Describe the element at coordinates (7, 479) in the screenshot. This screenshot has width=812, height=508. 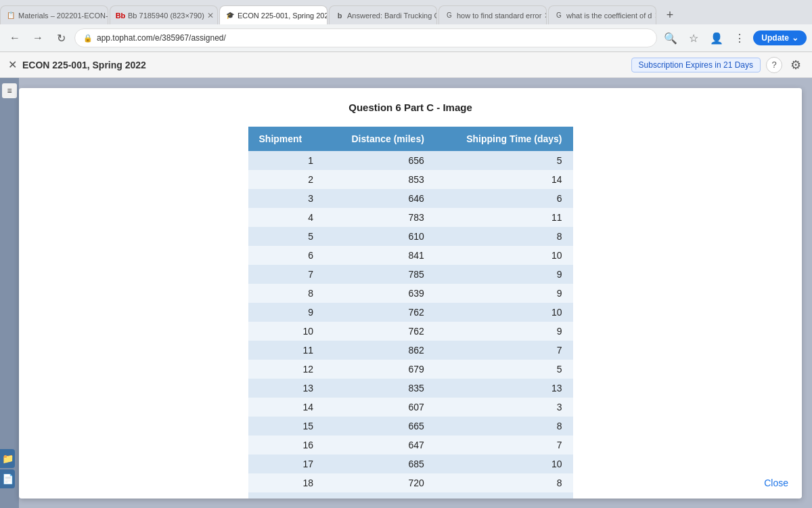
I see `file-btn-bottom: 📄` at that location.